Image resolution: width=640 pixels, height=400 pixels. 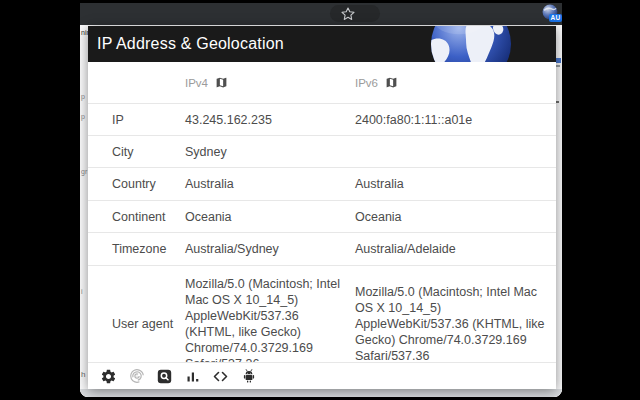 I want to click on page-text-fragment: h, so click(x=83, y=374).